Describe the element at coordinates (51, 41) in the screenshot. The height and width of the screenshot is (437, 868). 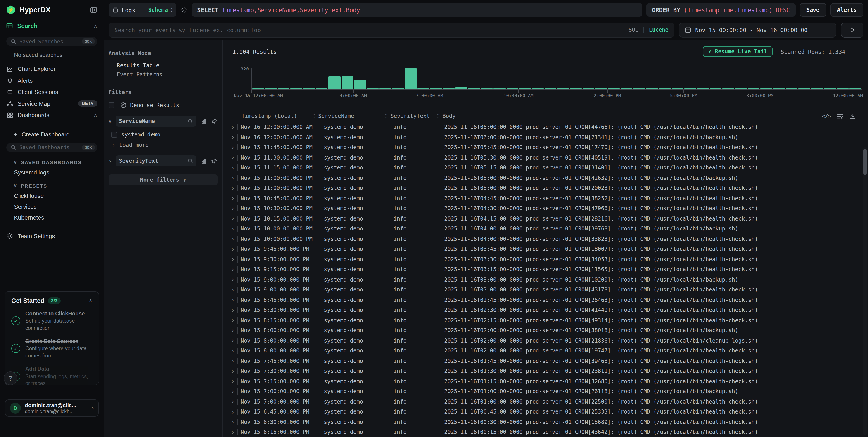
I see `saved-searches-field` at that location.